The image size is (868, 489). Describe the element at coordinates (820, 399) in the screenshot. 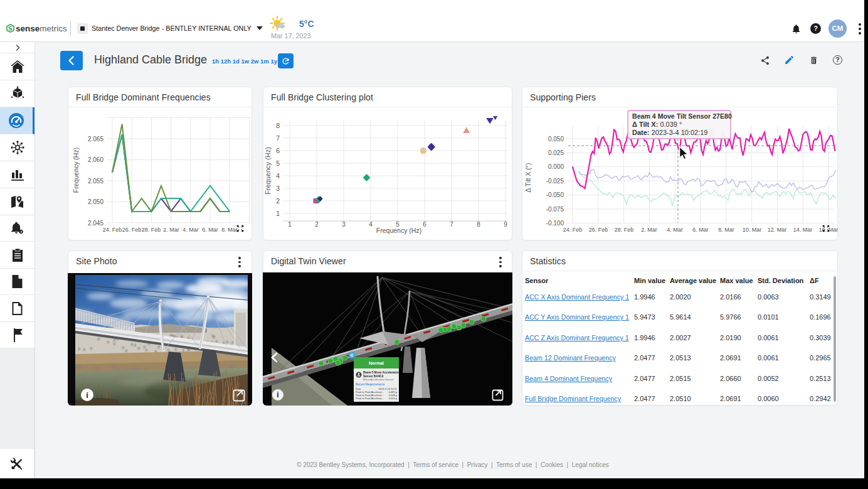

I see `svg-text: 0.2942` at that location.